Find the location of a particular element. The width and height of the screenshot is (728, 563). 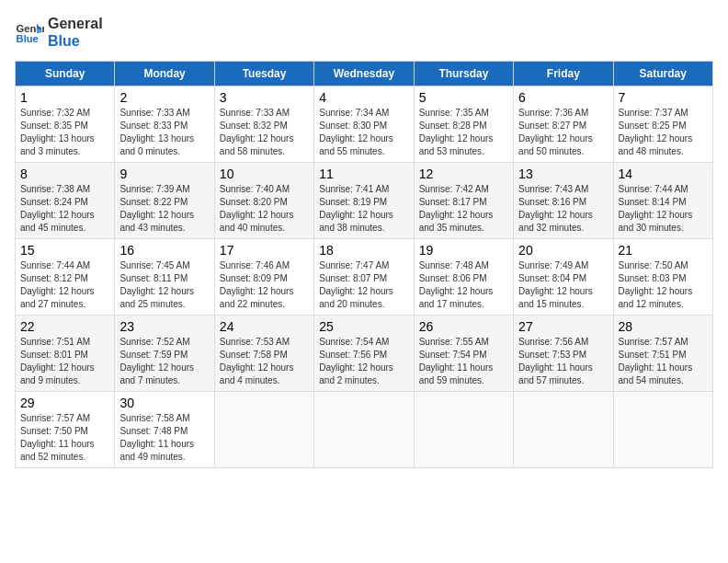

day-info: Sunrise: 7:48 AMSunset: 8:06 PMDaylight:… is located at coordinates (463, 285).